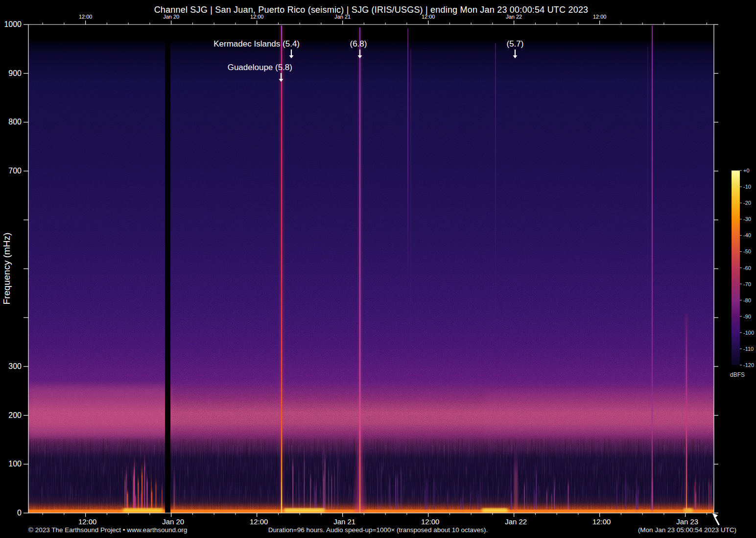  I want to click on colorbar-tick-label: -100, so click(749, 333).